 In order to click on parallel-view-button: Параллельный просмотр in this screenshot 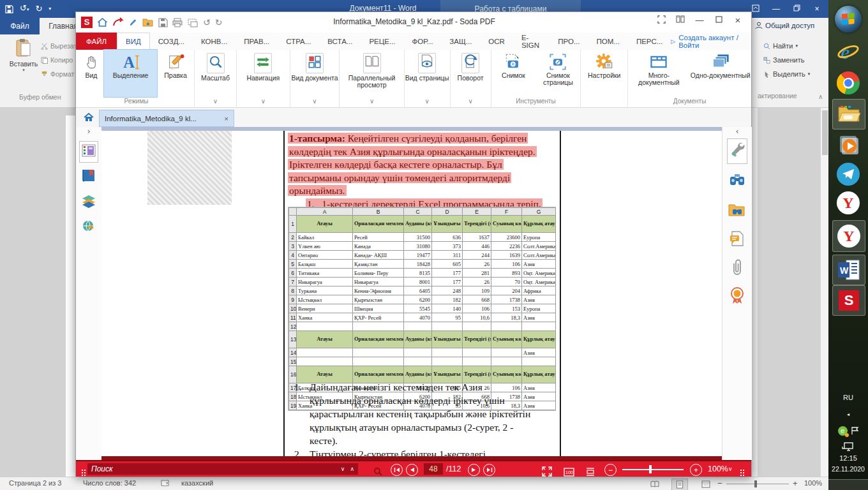, I will do `click(371, 73)`.